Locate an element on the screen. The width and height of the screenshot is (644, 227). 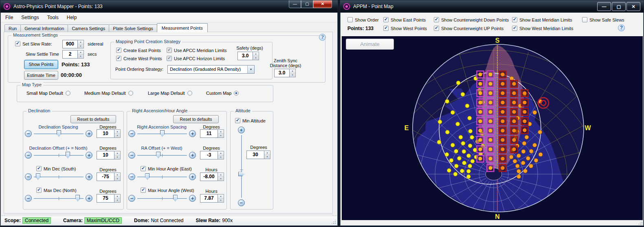
tab-camera-settings: Camera Settings is located at coordinates (88, 28).